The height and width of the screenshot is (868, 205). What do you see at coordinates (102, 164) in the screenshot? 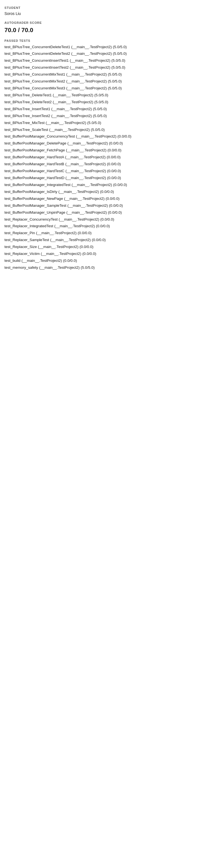
I see `list-item: test_BufferPoolManager_HardTestB (__main…` at bounding box center [102, 164].